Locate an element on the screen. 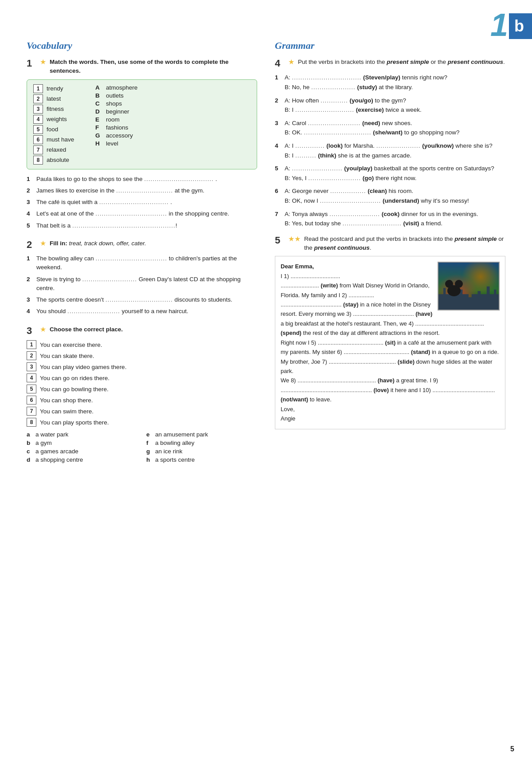  vocab-row: A atmosphere is located at coordinates (116, 88).